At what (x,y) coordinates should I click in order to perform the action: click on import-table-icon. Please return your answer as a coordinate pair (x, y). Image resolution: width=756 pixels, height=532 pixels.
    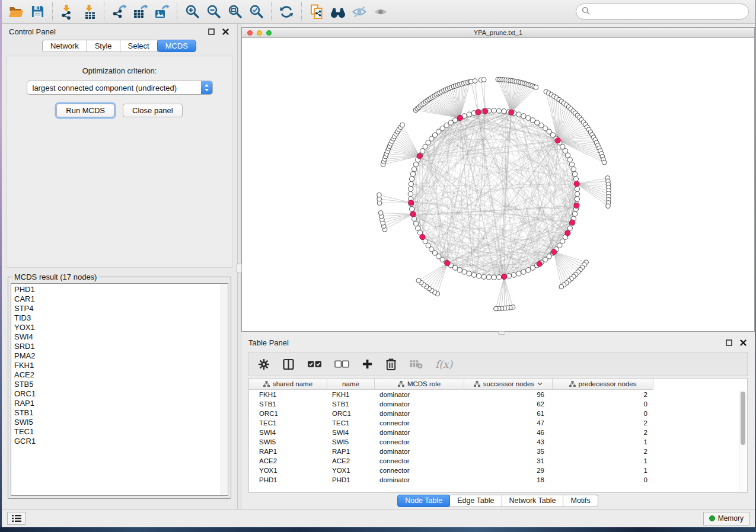
    Looking at the image, I should click on (89, 12).